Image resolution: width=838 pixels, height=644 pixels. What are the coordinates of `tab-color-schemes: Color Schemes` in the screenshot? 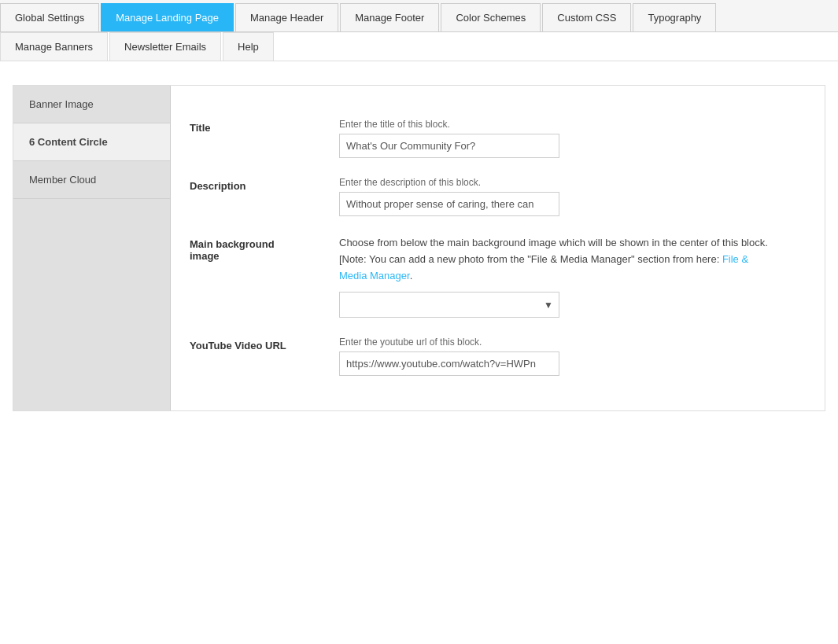 It's located at (491, 17).